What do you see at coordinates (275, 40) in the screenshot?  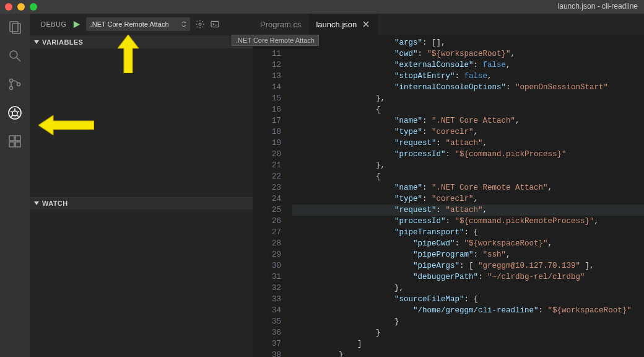 I see `debug-config-tooltip: .NET Core Remote Attach` at bounding box center [275, 40].